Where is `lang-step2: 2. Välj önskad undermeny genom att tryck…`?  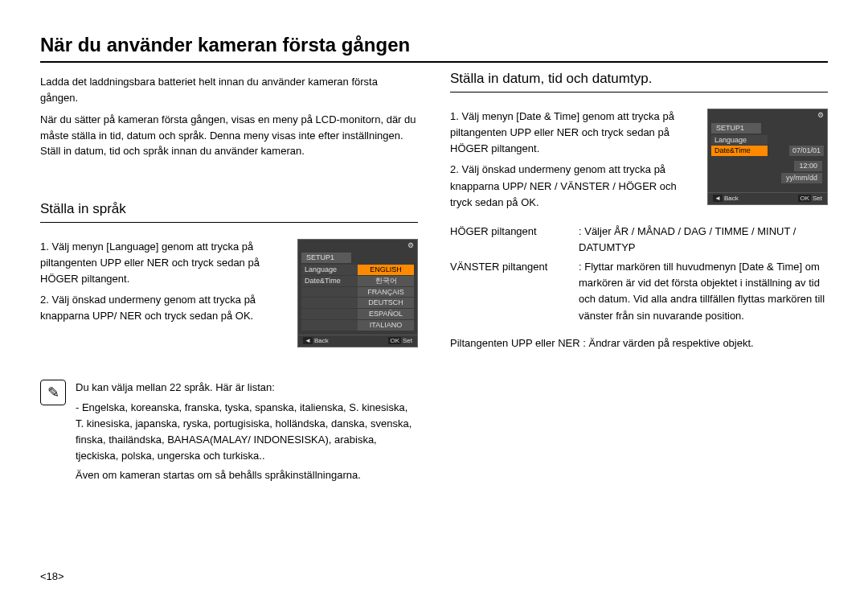
lang-step2: 2. Välj önskad undermeny genom att tryck… is located at coordinates (164, 308).